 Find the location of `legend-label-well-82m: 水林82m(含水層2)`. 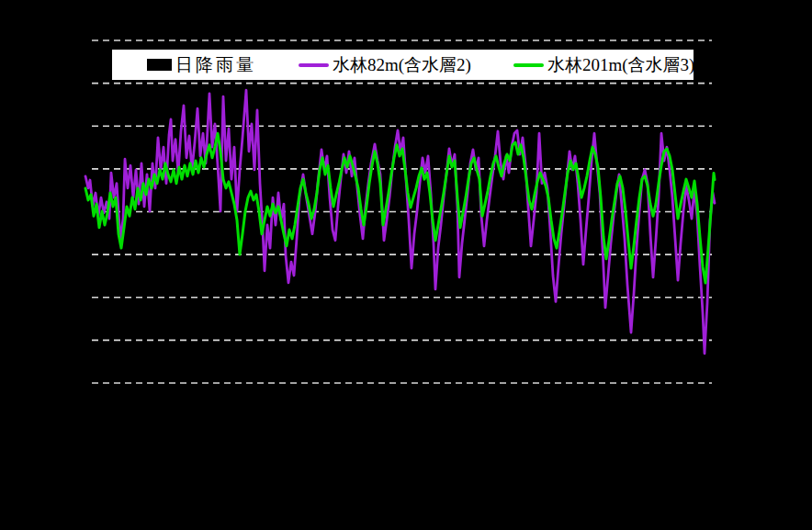

legend-label-well-82m: 水林82m(含水層2) is located at coordinates (402, 65).